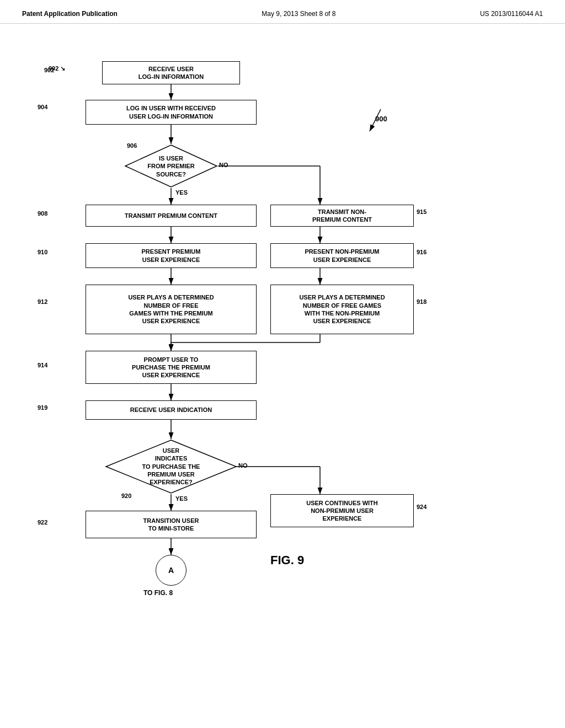  I want to click on to-fig8: TO FIG. 8, so click(158, 593).